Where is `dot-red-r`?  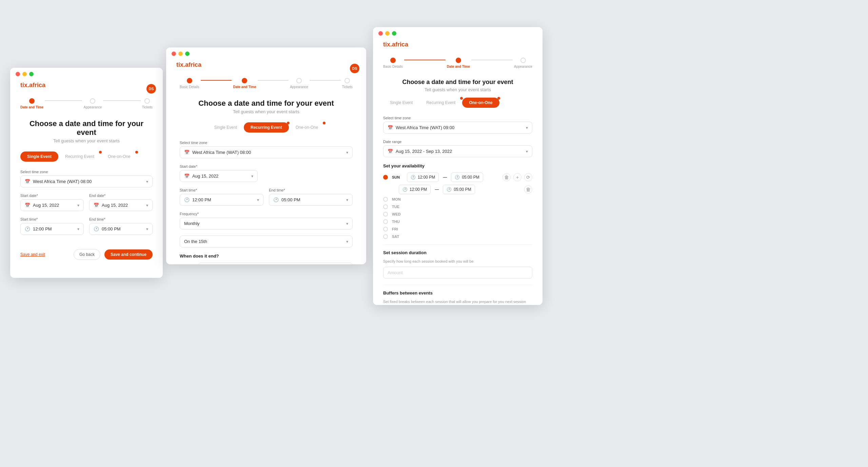
dot-red-r is located at coordinates (380, 33).